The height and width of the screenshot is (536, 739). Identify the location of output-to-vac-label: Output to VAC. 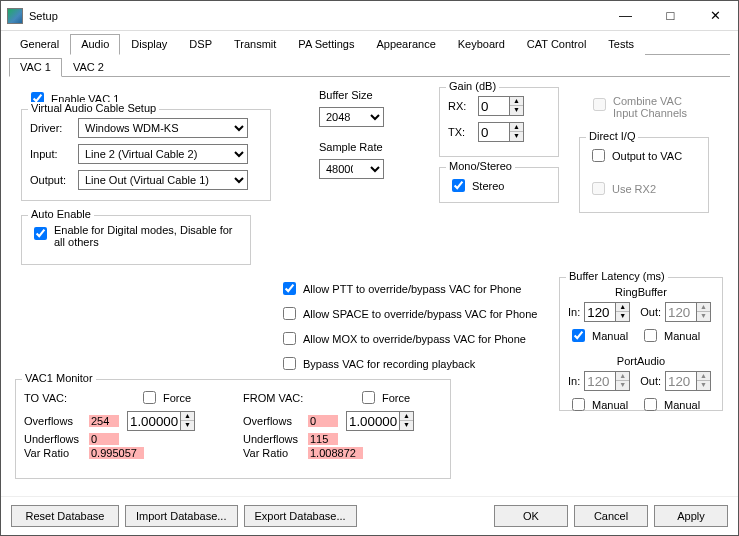
(647, 156).